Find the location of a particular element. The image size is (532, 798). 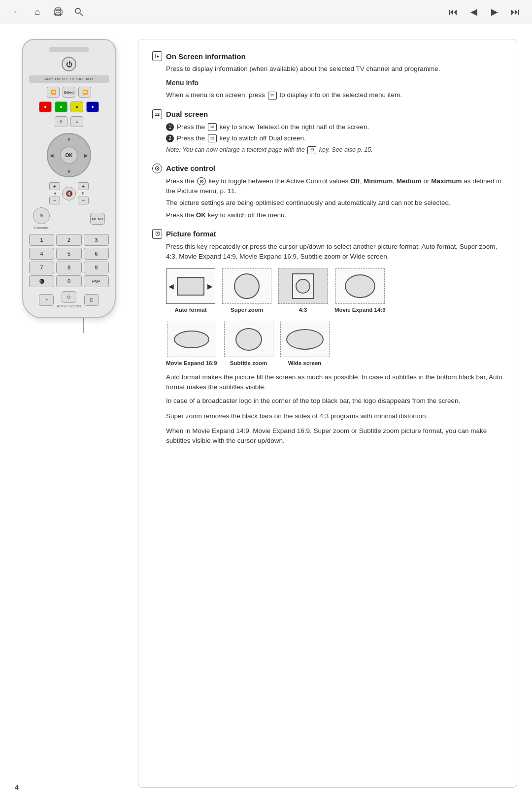

movieexpand149-img is located at coordinates (360, 286).